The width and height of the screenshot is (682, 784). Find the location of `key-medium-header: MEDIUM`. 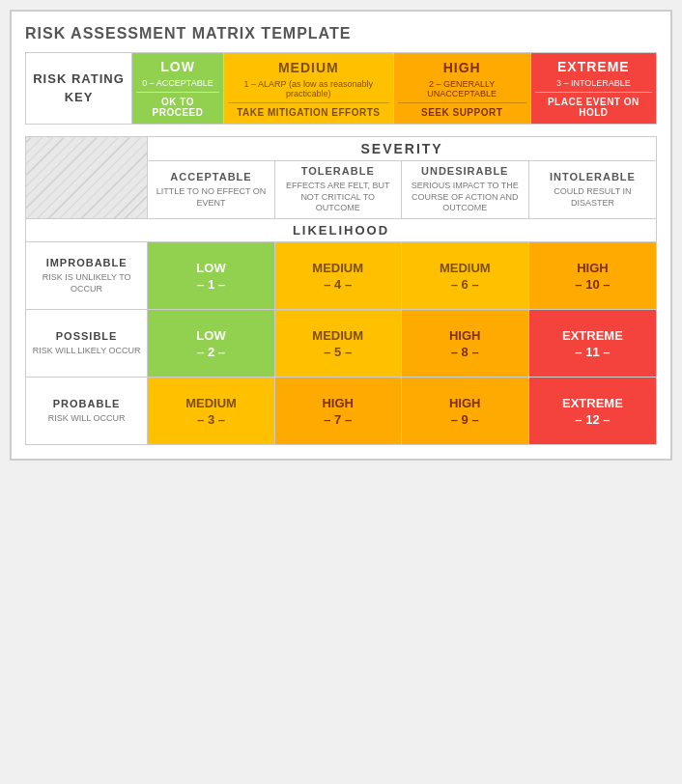

key-medium-header: MEDIUM is located at coordinates (309, 69).